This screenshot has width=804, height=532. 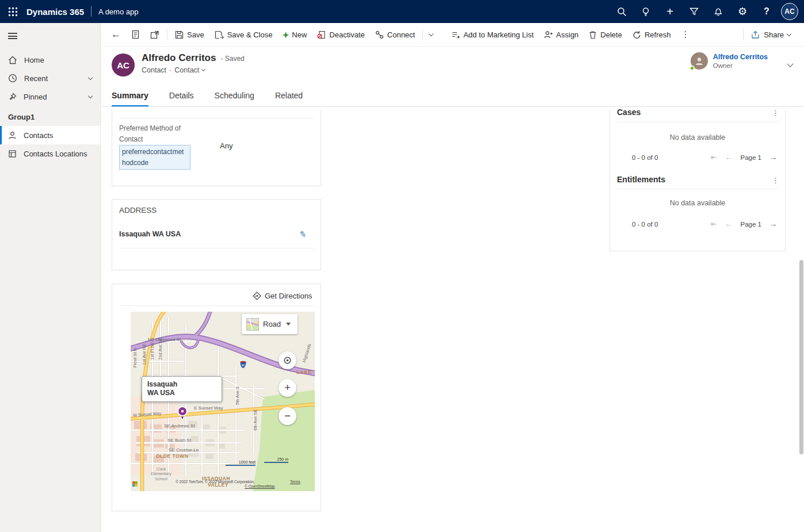 What do you see at coordinates (223, 401) in the screenshot?
I see `bing-map: 90 NE Dogwood St E Sunset Way W Sunset W…` at bounding box center [223, 401].